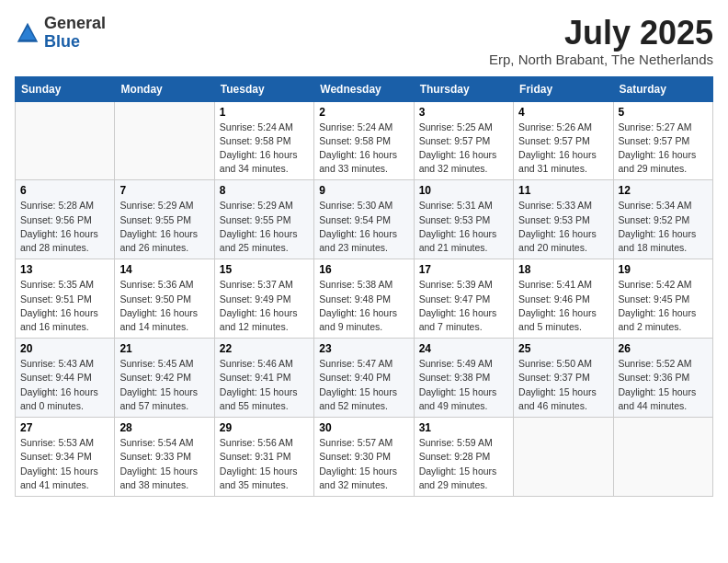 This screenshot has width=728, height=563. I want to click on day-info: Sunrise: 5:46 AM Sunset: 9:41 PM Dayligh…, so click(265, 385).